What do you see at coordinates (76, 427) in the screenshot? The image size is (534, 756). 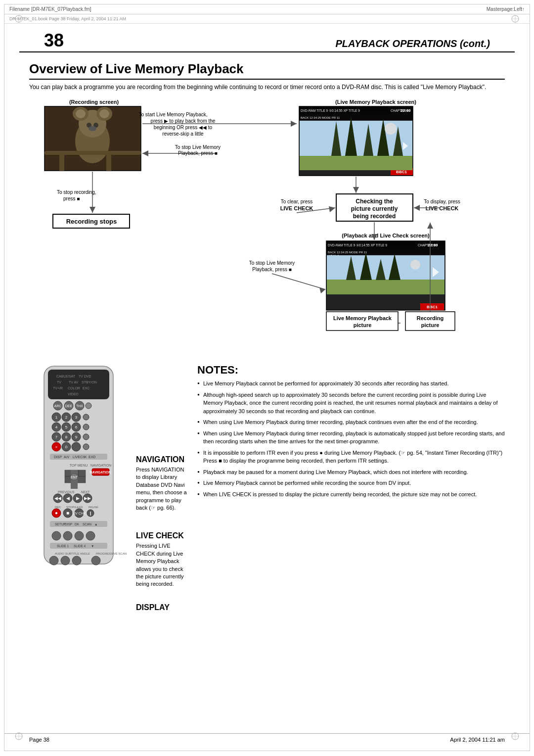 I see `svg-text: 6` at bounding box center [76, 427].